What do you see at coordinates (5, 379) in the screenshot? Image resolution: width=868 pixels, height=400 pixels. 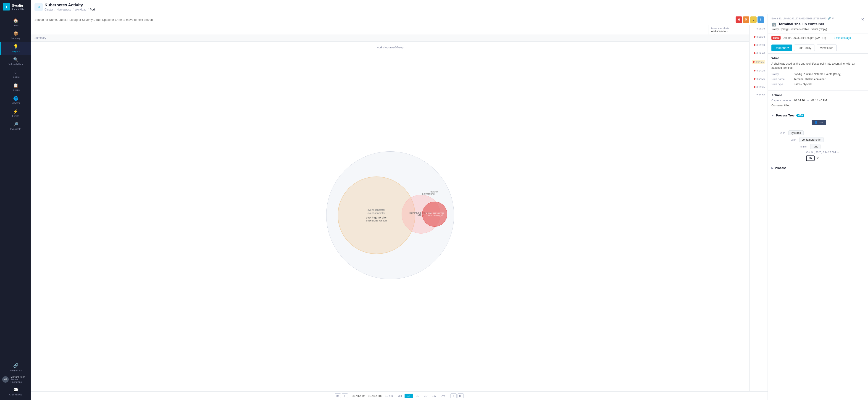 I see `avatar: MB` at bounding box center [5, 379].